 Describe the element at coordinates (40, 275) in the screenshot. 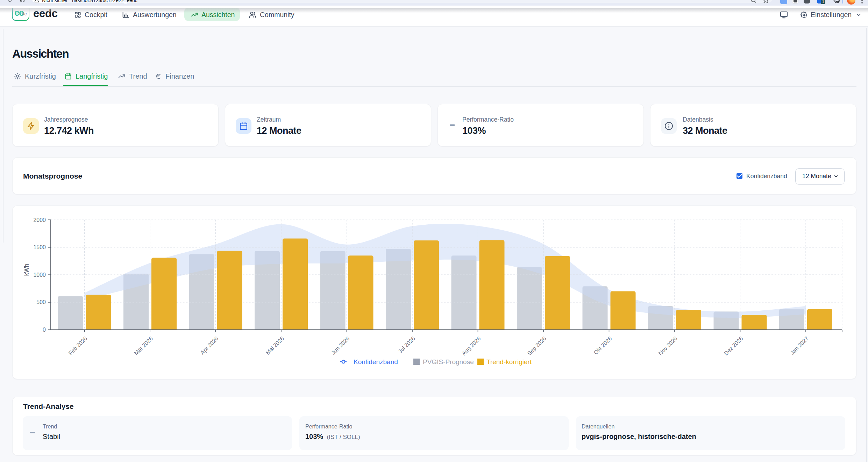

I see `svg-text: 1000` at that location.